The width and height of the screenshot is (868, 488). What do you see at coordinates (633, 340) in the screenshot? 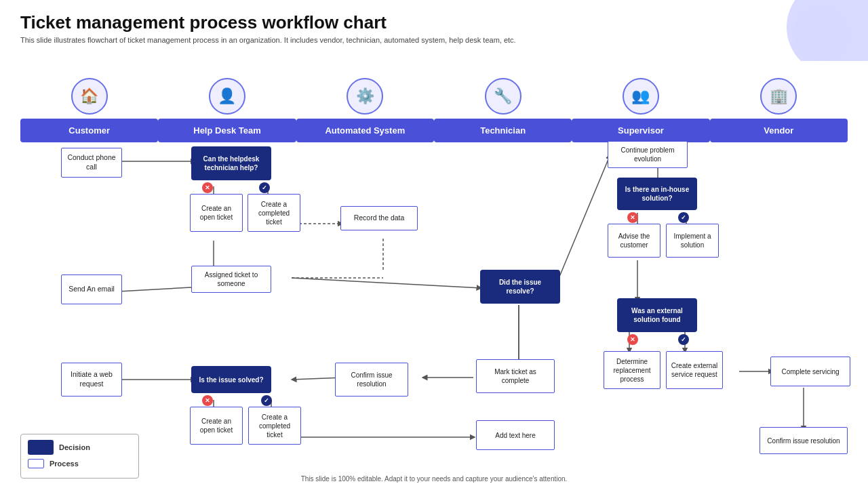
I see `badge-x-3: ✕` at bounding box center [633, 340].